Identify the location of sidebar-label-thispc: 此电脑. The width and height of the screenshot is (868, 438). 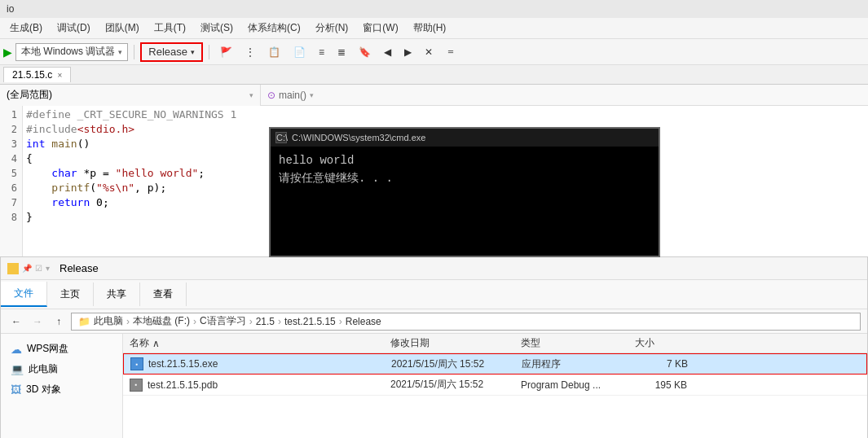
(43, 370).